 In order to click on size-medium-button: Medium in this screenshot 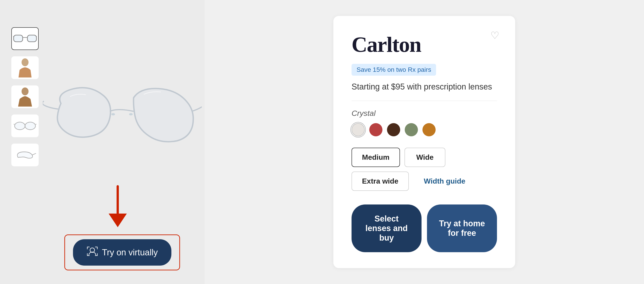, I will do `click(376, 158)`.